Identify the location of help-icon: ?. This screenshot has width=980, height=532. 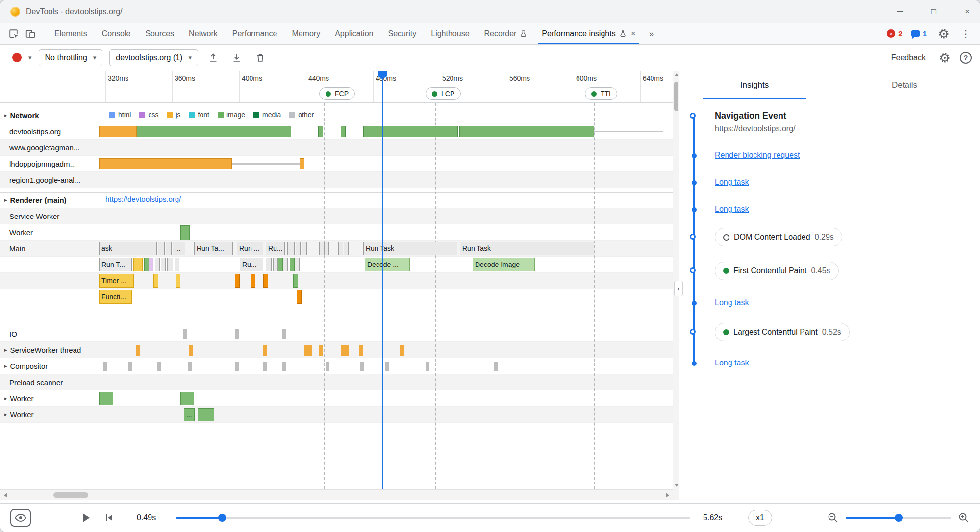
(966, 58).